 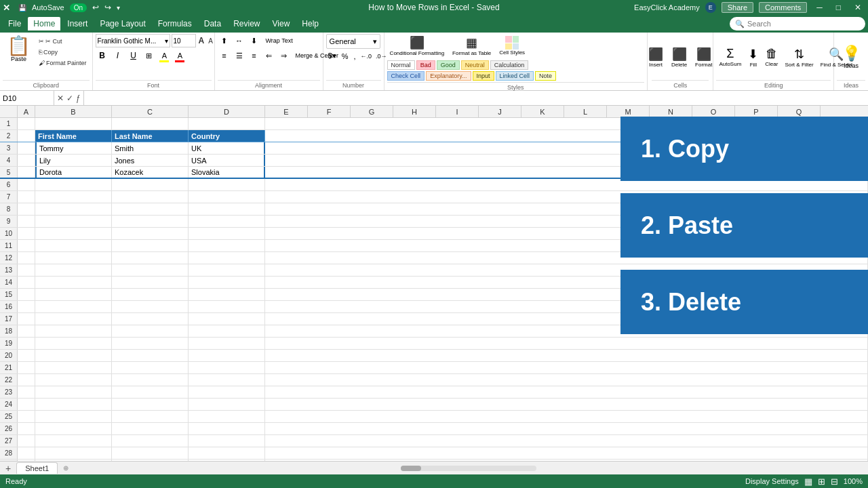 I want to click on align-bottom-button: ⬇, so click(x=254, y=41).